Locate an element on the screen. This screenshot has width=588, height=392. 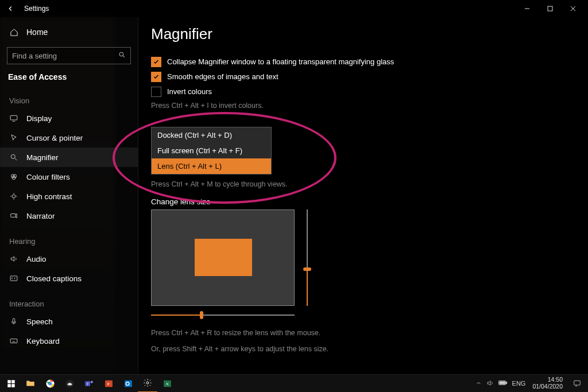
home-icon is located at coordinates (14, 32).